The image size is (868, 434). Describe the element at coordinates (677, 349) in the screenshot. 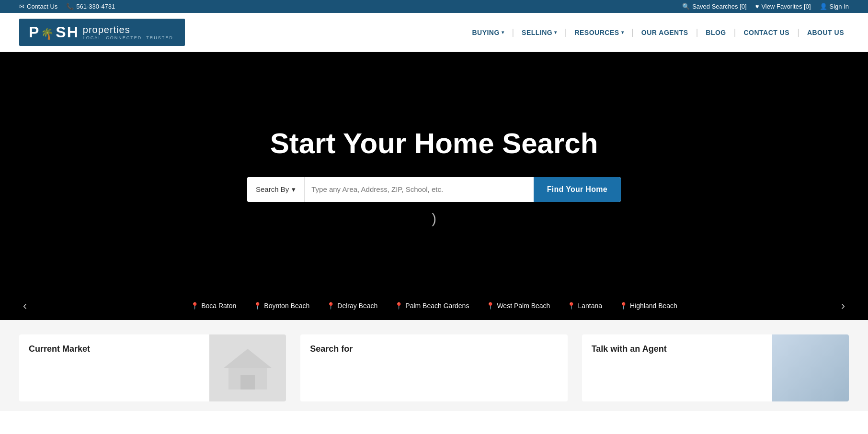

I see `talk-with-agent-title: Talk with an Agent` at that location.